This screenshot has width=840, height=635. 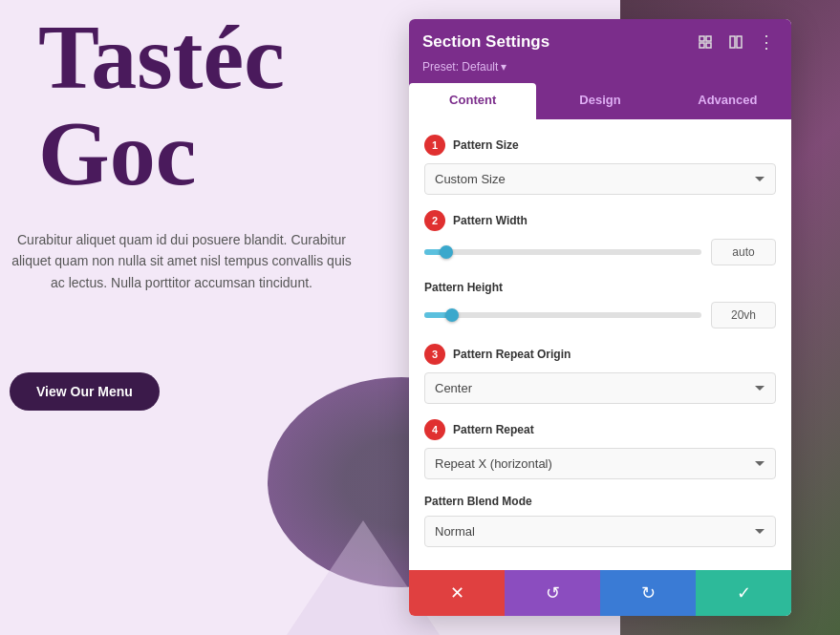 I want to click on pattern-size-select: Custom Size Auto Cover Contain, so click(x=600, y=180).